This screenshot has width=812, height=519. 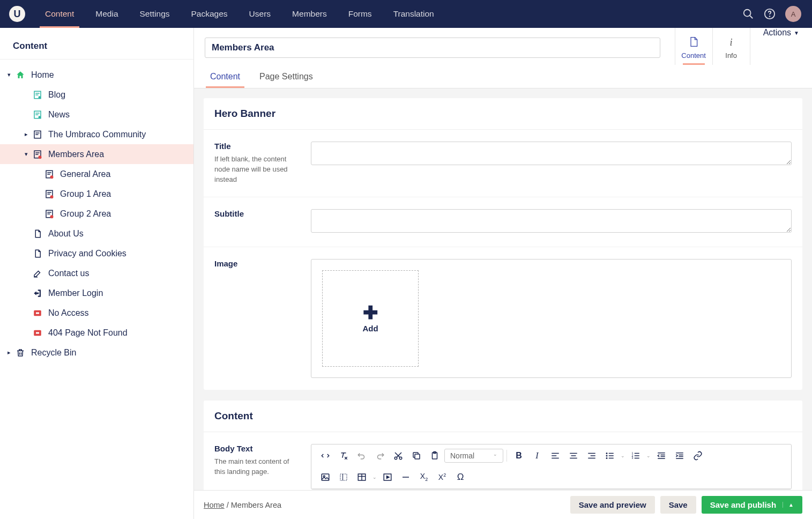 I want to click on tree-item: 404 Page Not Found, so click(x=96, y=332).